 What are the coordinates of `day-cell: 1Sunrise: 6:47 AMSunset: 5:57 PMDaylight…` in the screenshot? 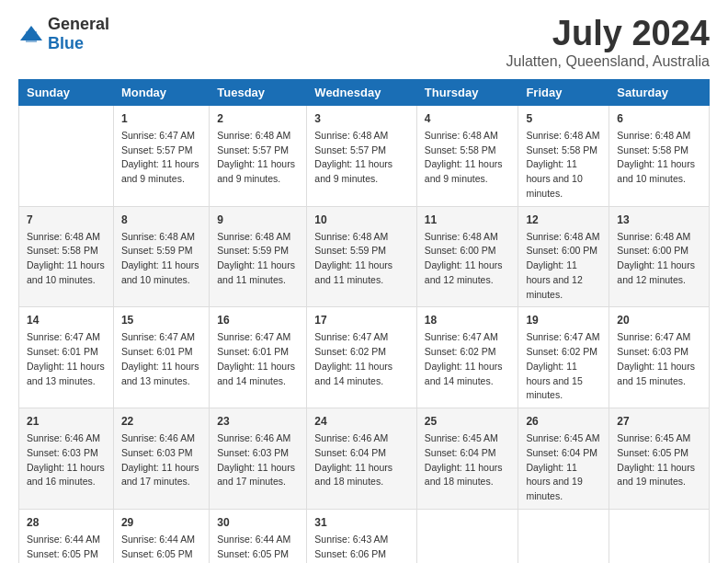 It's located at (161, 155).